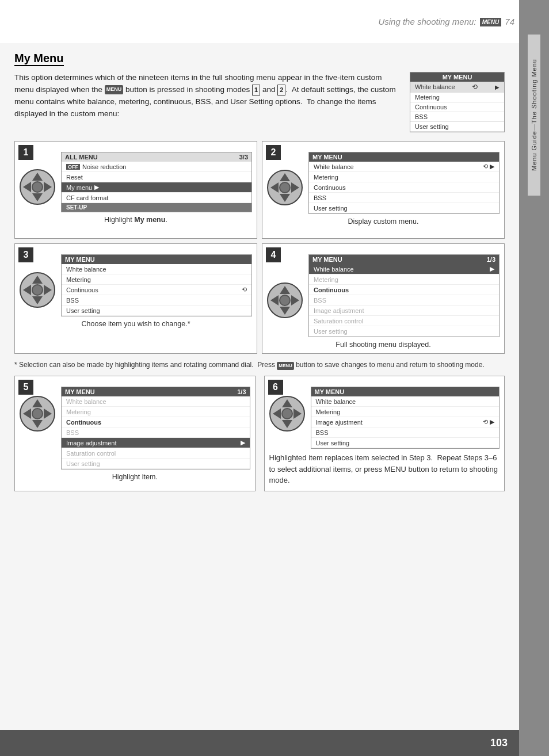 The height and width of the screenshot is (756, 549). What do you see at coordinates (404, 157) in the screenshot?
I see `my-menu-header-2: MY MENU` at bounding box center [404, 157].